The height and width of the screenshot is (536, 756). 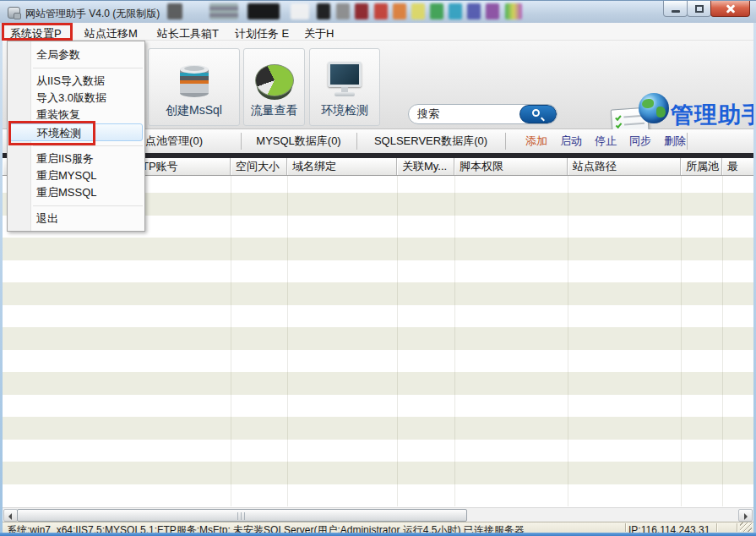 What do you see at coordinates (14, 13) in the screenshot?
I see `app-icon` at bounding box center [14, 13].